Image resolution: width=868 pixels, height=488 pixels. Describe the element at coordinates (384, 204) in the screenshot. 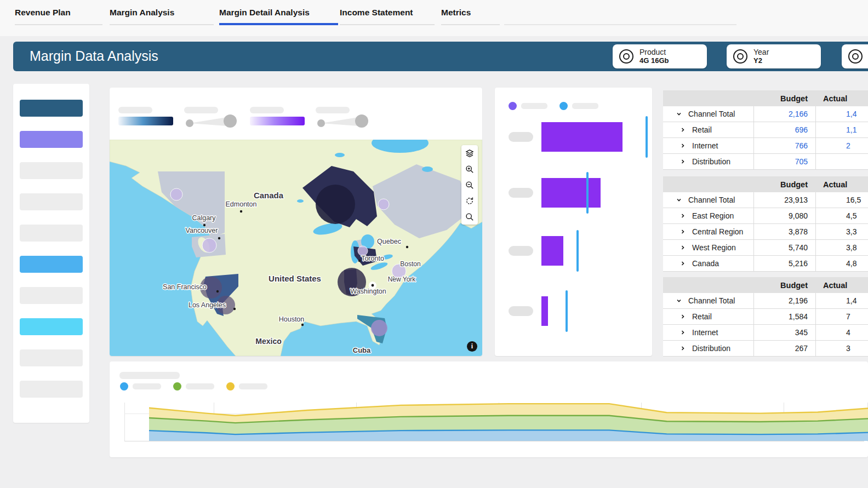

I see `bubble-quebec` at that location.